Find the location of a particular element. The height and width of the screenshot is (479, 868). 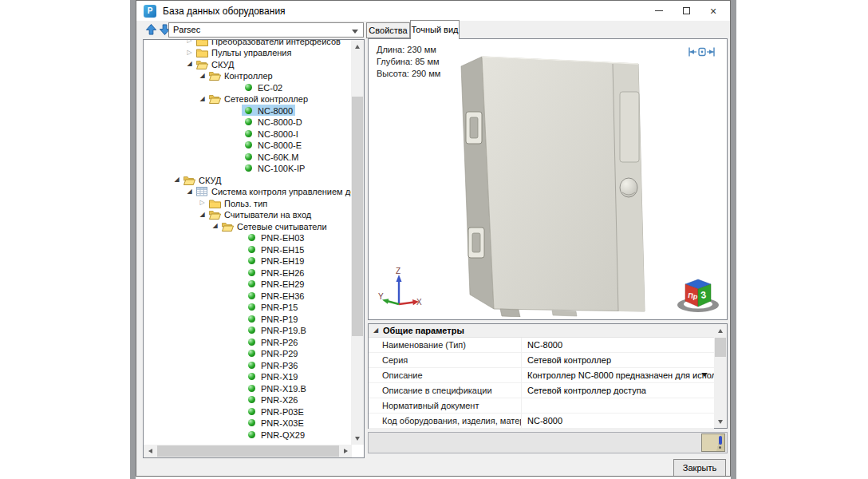

tree-item: PNR-P26 is located at coordinates (247, 342).